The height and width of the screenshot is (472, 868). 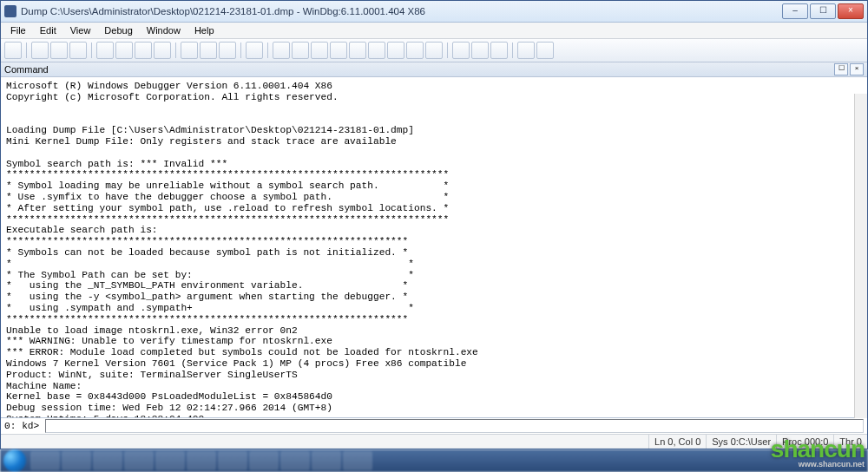 I want to click on paste-icon, so click(x=78, y=50).